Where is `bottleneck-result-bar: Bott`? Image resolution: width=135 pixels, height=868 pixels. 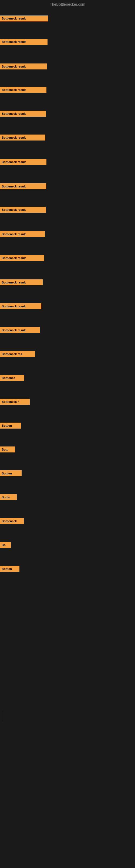
bottleneck-result-bar: Bott is located at coordinates (7, 450).